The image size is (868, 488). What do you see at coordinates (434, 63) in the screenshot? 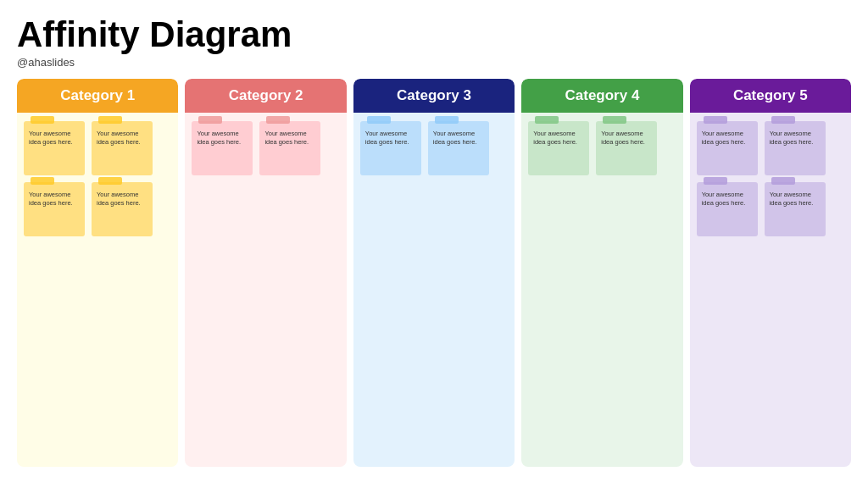
I see `subtitle: @ahaslides` at bounding box center [434, 63].